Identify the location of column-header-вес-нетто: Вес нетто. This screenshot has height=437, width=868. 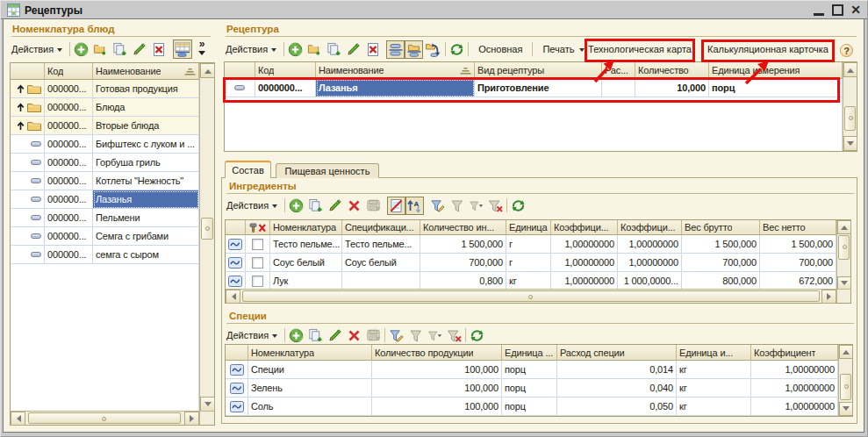
(799, 228).